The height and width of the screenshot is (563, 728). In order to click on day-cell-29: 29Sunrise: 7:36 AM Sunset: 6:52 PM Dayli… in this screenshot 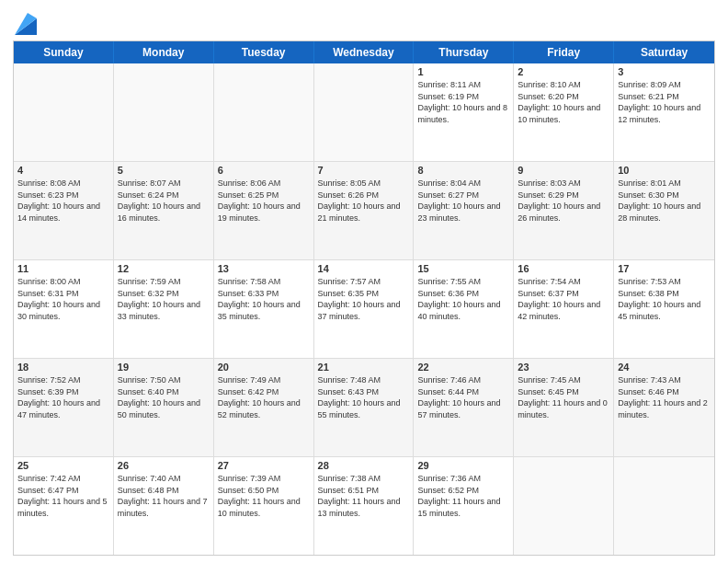, I will do `click(463, 506)`.